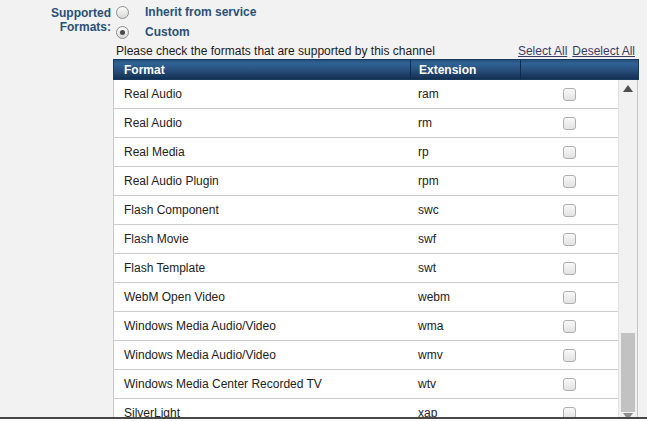 This screenshot has width=647, height=421. Describe the element at coordinates (465, 181) in the screenshot. I see `extension-cell: rpm` at that location.